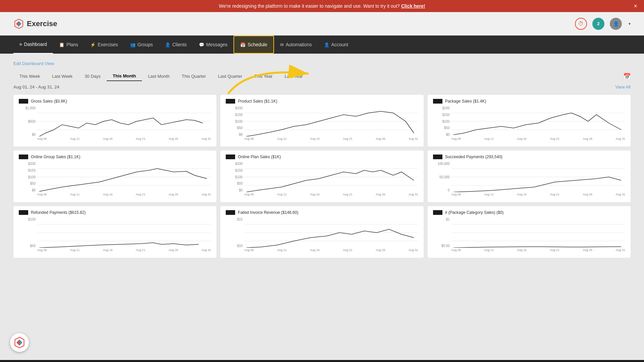 The height and width of the screenshot is (362, 644). I want to click on schedule-icon: 📅, so click(243, 45).